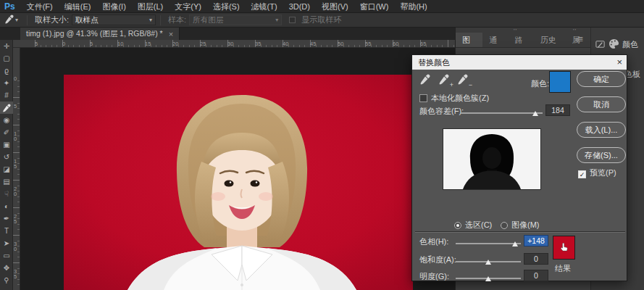  What do you see at coordinates (469, 40) in the screenshot?
I see `tab-layers: 图层` at bounding box center [469, 40].